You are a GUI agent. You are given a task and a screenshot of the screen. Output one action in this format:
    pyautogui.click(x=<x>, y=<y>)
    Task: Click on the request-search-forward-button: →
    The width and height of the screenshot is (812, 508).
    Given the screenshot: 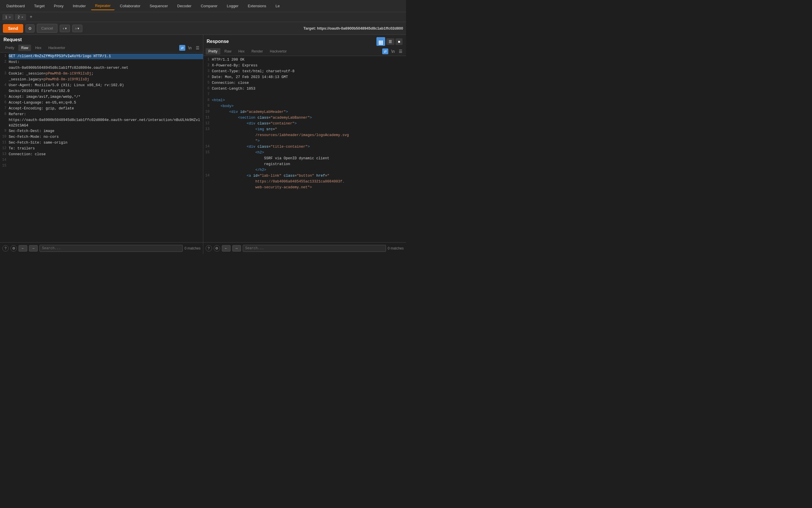 What is the action you would take?
    pyautogui.click(x=33, y=249)
    